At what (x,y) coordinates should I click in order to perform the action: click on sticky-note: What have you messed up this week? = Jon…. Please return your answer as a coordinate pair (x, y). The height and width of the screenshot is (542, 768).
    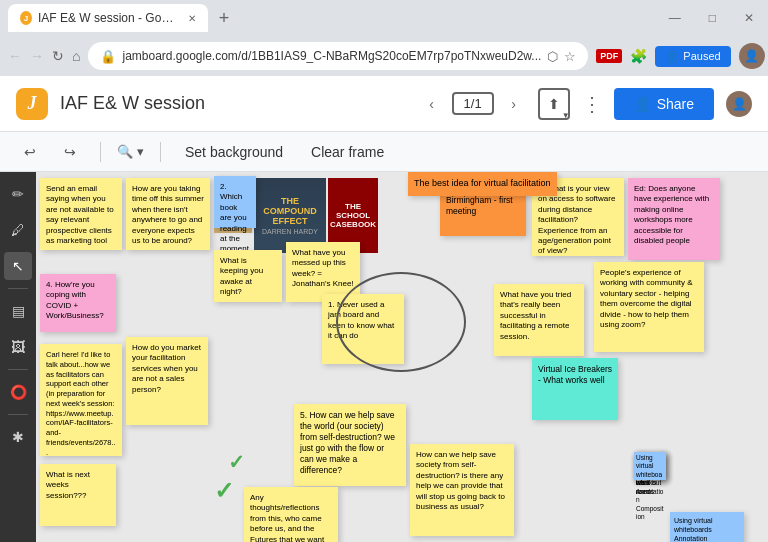
    Looking at the image, I should click on (323, 272).